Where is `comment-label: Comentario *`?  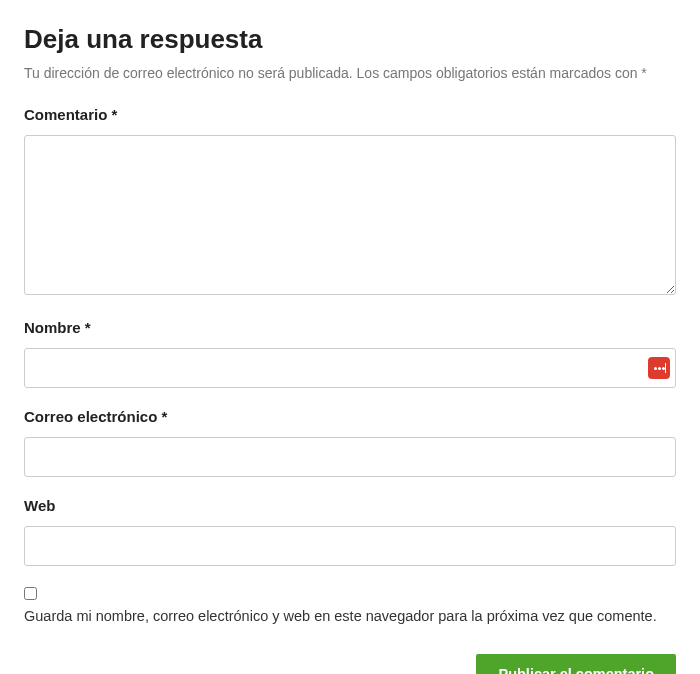 comment-label: Comentario * is located at coordinates (350, 114).